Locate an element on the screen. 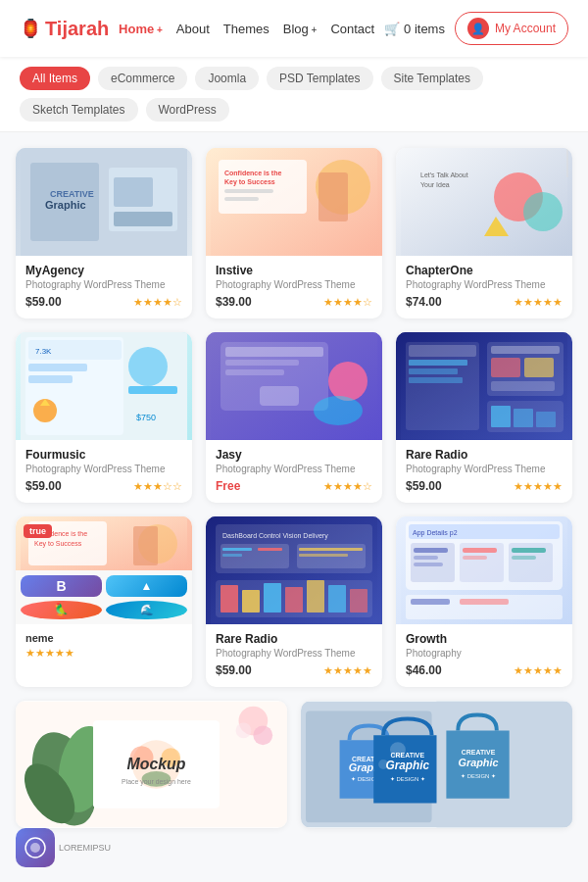 The width and height of the screenshot is (588, 882). mockup-card-graphic: CREATIVE Graphic ✦ DESIGN ✦ CREATIVE Gra… is located at coordinates (437, 764).